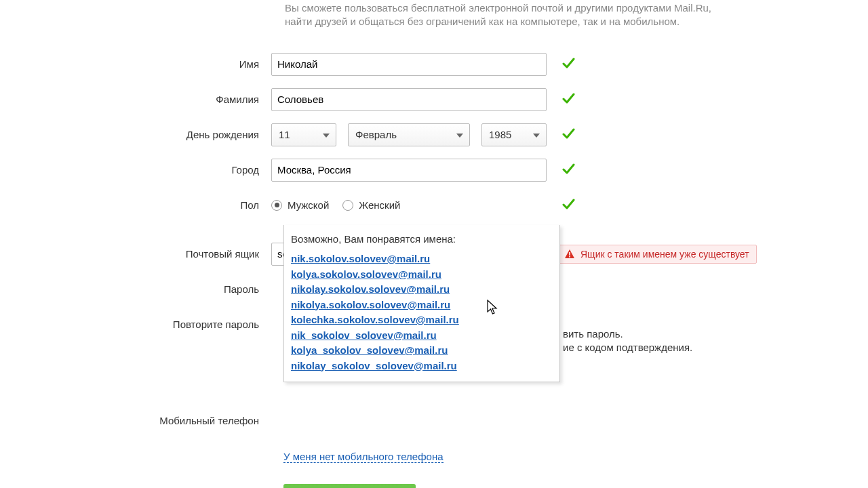 This screenshot has height=488, width=868. What do you see at coordinates (422, 304) in the screenshot?
I see `mailbox-suggestions-dropdown: Возможно, Вам понравятся имена: nik.soko…` at bounding box center [422, 304].